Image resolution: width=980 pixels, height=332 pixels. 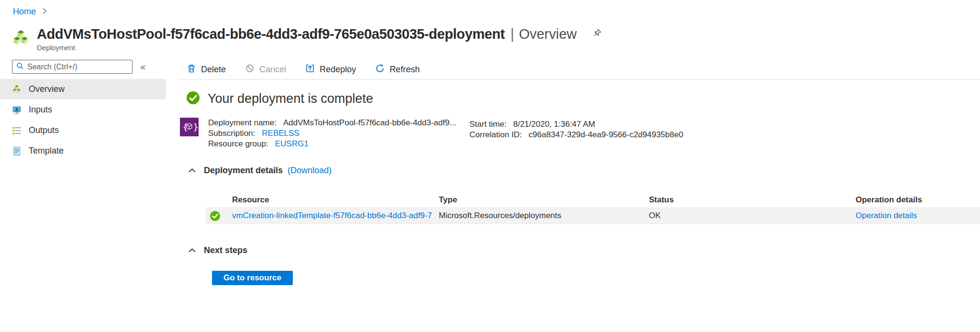 I want to click on redeploy-button: Redeploy, so click(x=331, y=70).